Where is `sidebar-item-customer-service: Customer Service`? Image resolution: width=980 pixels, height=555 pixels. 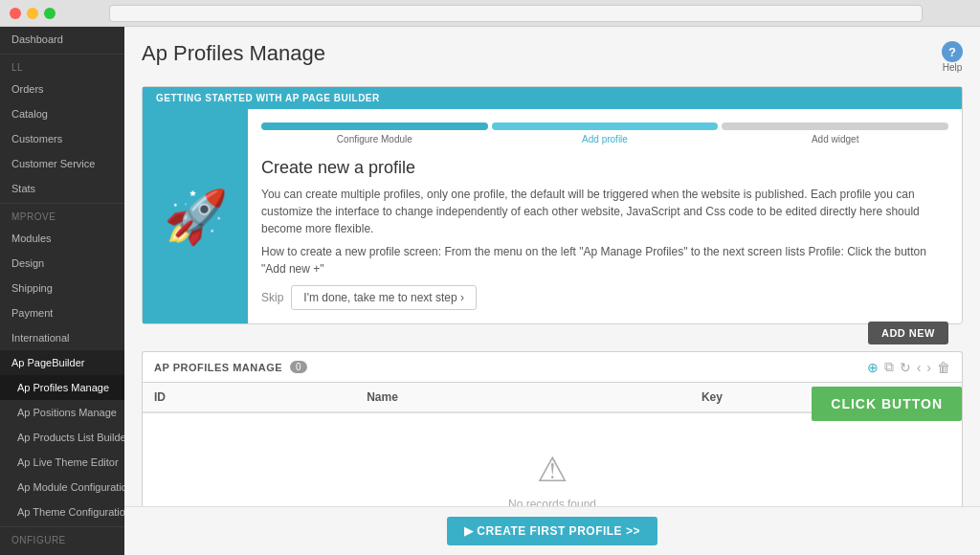
sidebar-item-customer-service: Customer Service is located at coordinates (62, 164).